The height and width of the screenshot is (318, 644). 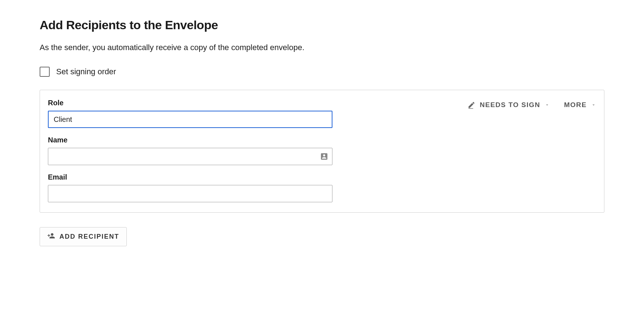 What do you see at coordinates (51, 237) in the screenshot?
I see `person-add-icon` at bounding box center [51, 237].